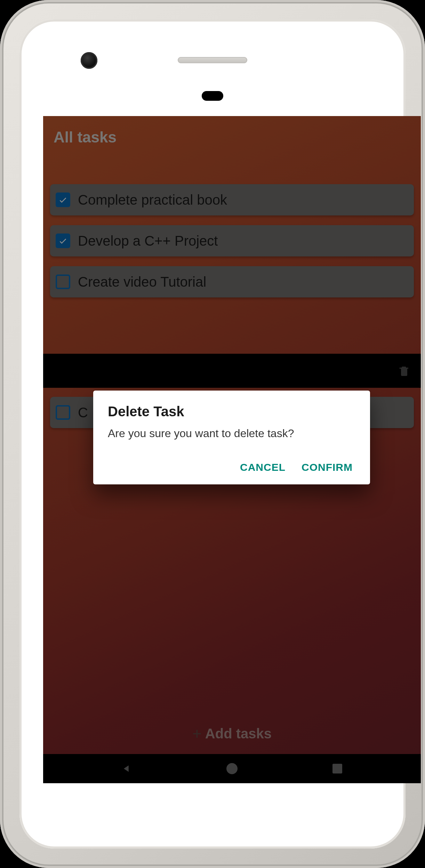  I want to click on sensor-cutout, so click(212, 96).